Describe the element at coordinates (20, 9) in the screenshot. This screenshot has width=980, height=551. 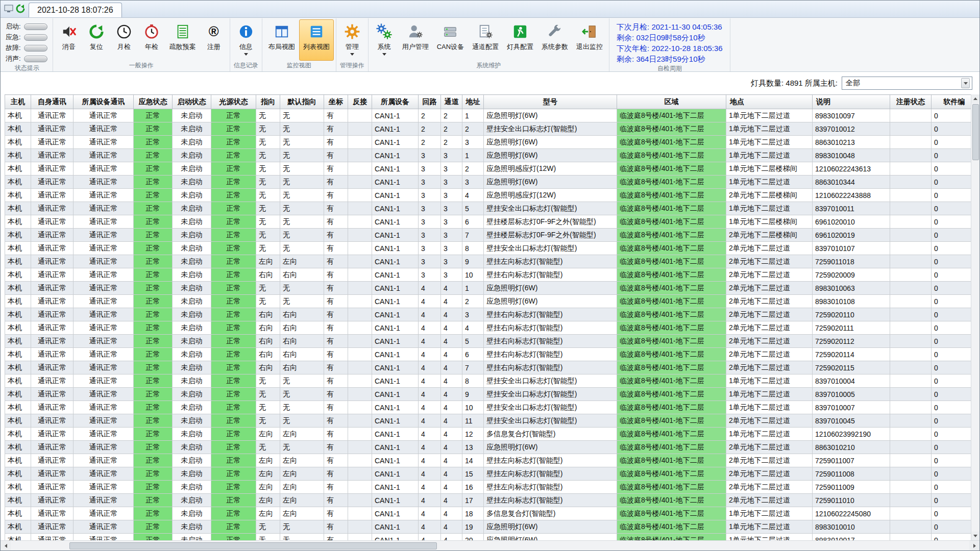
I see `refresh-icon` at that location.